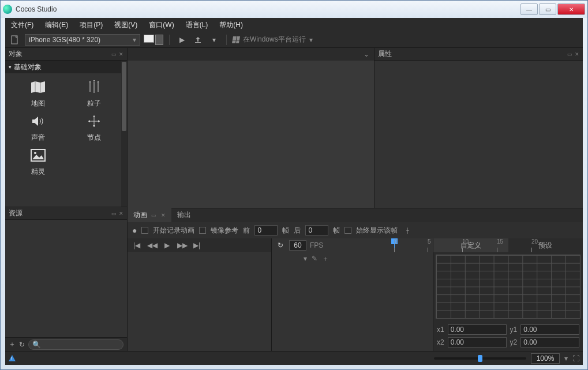 The height and width of the screenshot is (370, 588). Describe the element at coordinates (95, 128) in the screenshot. I see `object-node: 节点` at that location.